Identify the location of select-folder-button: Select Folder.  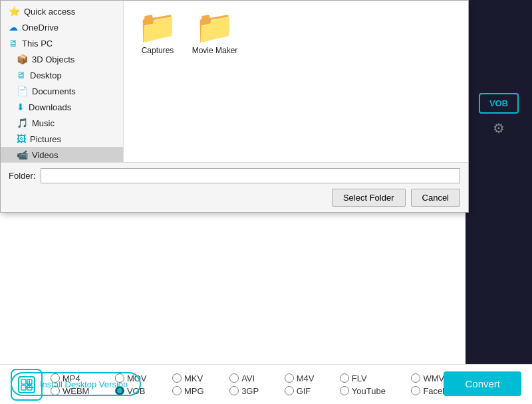
(368, 198).